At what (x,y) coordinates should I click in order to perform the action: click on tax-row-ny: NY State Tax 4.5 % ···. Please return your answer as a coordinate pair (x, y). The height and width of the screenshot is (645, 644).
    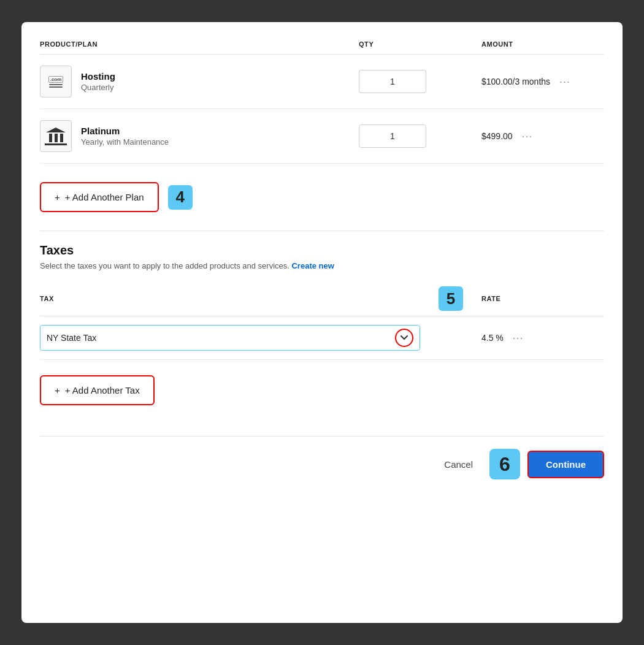
    Looking at the image, I should click on (322, 338).